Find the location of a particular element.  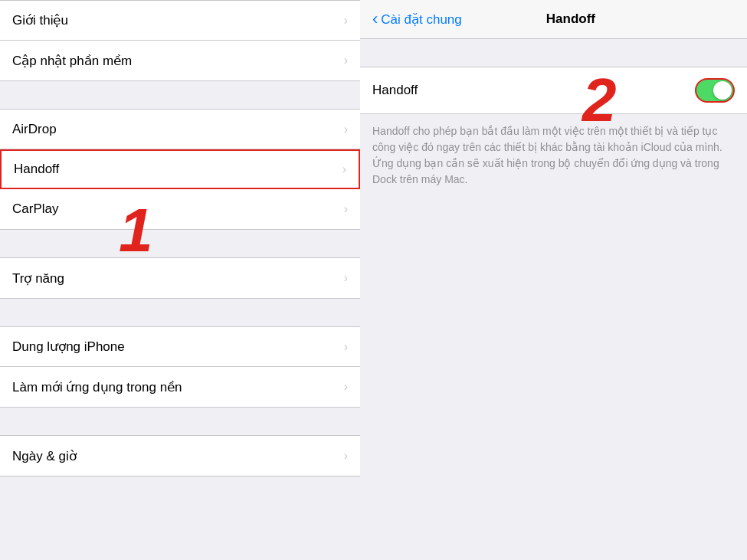

settings-group-3: Trợ năng › is located at coordinates (180, 278).